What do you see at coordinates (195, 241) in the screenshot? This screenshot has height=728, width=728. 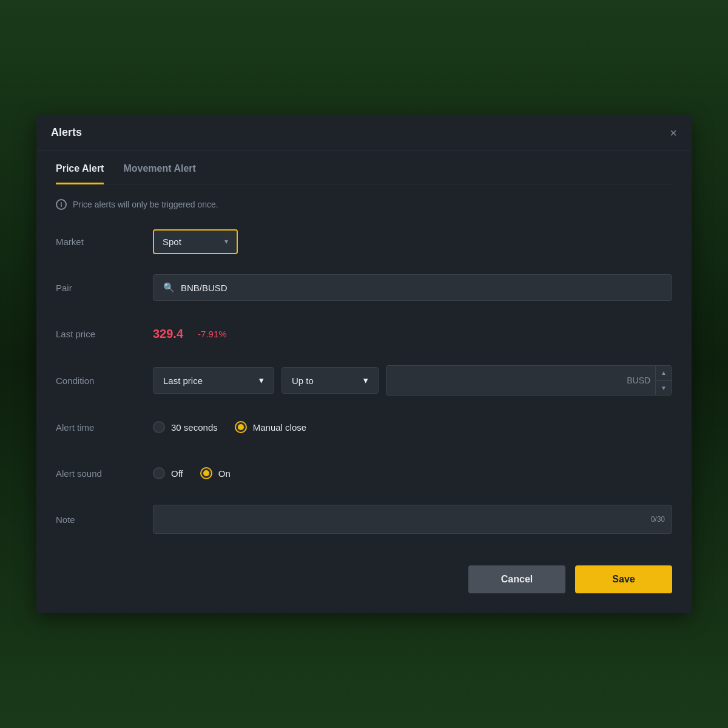 I see `market-select: Spot ▾` at bounding box center [195, 241].